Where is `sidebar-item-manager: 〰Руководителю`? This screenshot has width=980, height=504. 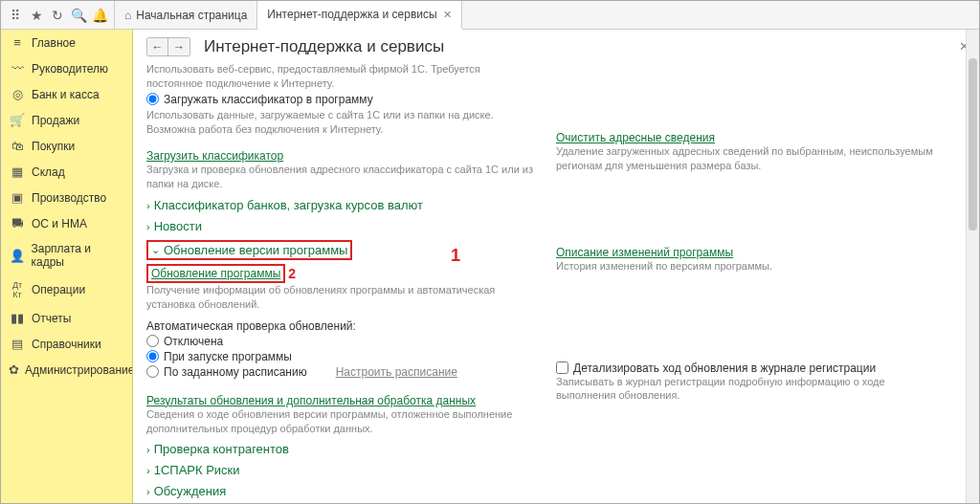
sidebar-item-manager: 〰Руководителю is located at coordinates (67, 69).